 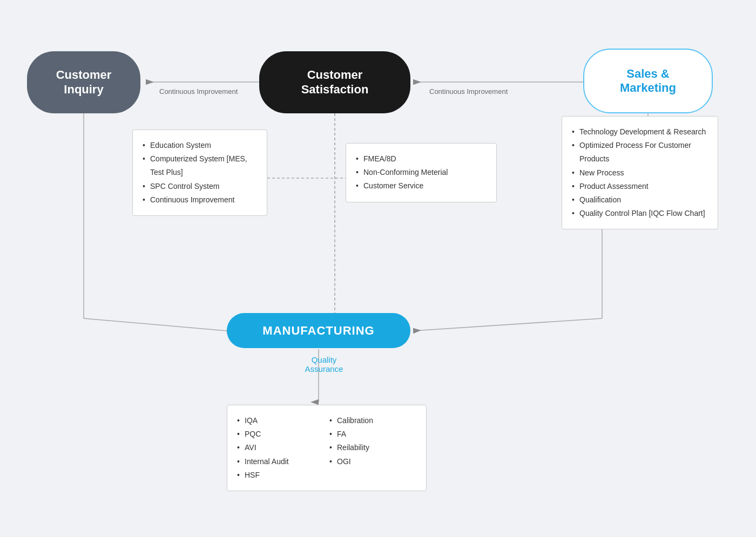 What do you see at coordinates (200, 146) in the screenshot?
I see `list-item: Education System` at bounding box center [200, 146].